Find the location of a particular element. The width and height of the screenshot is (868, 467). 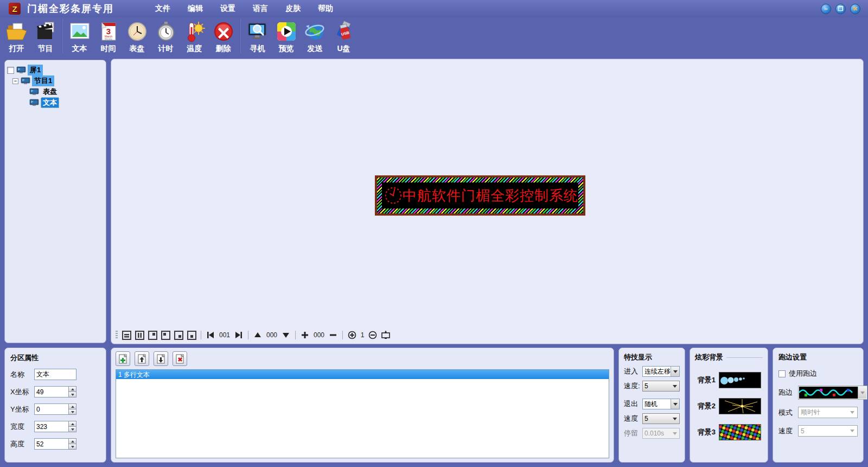

add-item-button is located at coordinates (123, 358).